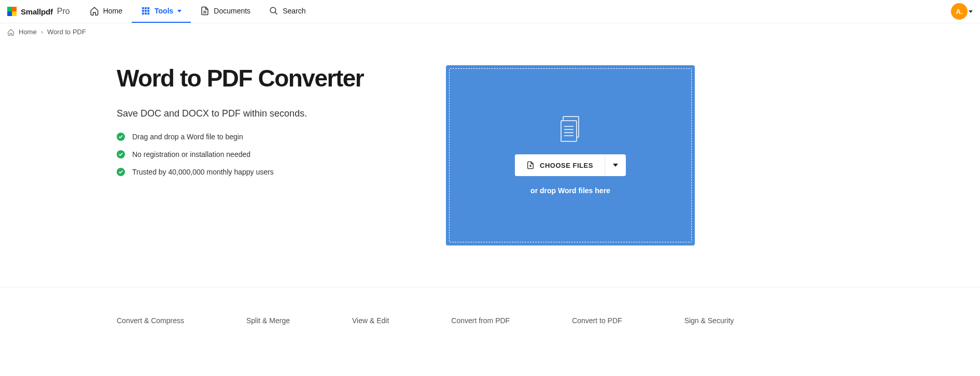 This screenshot has width=980, height=376. I want to click on feature-text: Drag and drop a Word file to begin, so click(188, 137).